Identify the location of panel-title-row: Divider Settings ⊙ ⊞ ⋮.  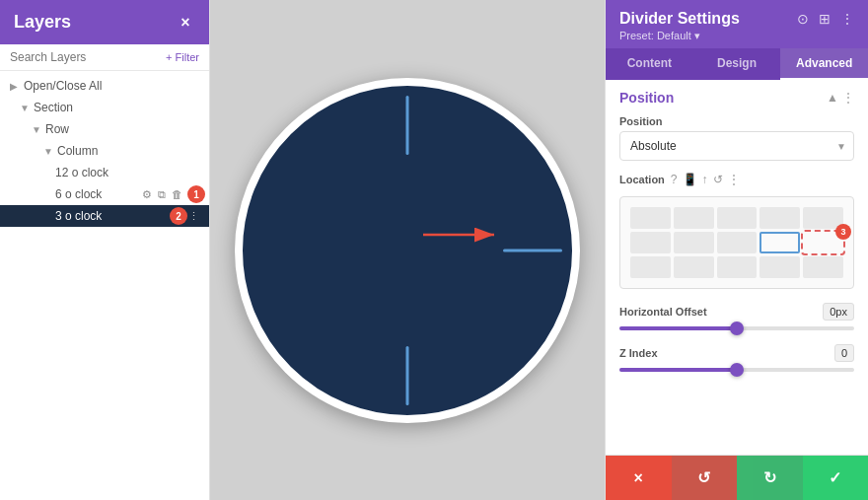
(737, 19).